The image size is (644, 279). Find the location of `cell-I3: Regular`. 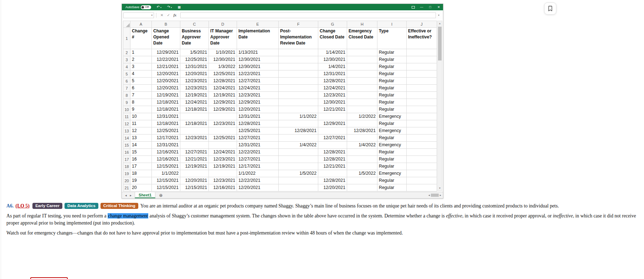

cell-I3: Regular is located at coordinates (392, 60).